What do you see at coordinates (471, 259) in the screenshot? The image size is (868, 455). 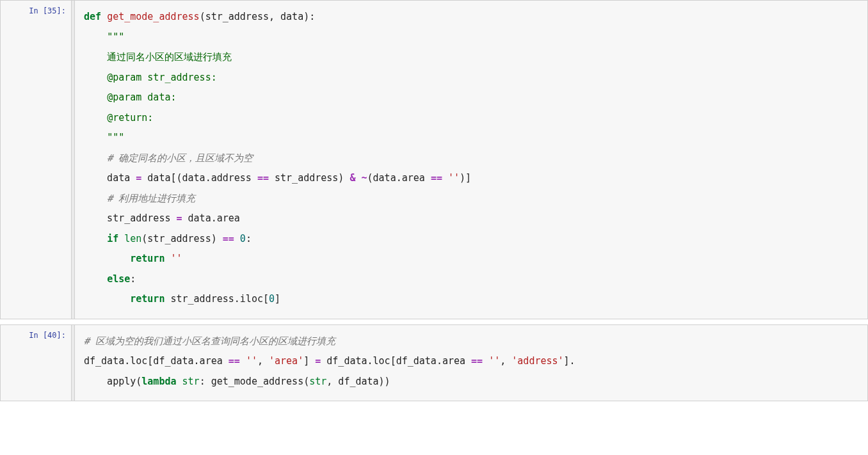 I see `code-line: return ''` at bounding box center [471, 259].